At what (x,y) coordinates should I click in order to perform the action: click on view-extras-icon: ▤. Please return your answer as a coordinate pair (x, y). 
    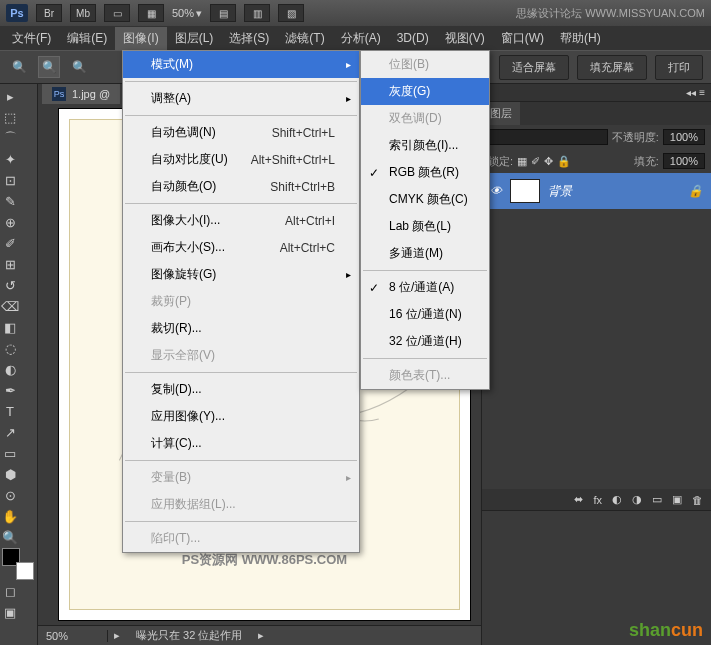
    Looking at the image, I should click on (223, 13).